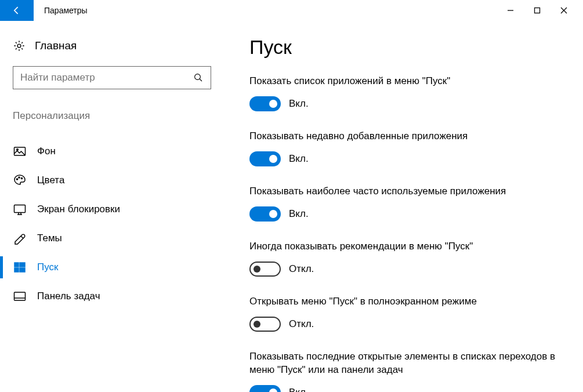 The width and height of the screenshot is (583, 392). I want to click on maximize-button, so click(537, 10).